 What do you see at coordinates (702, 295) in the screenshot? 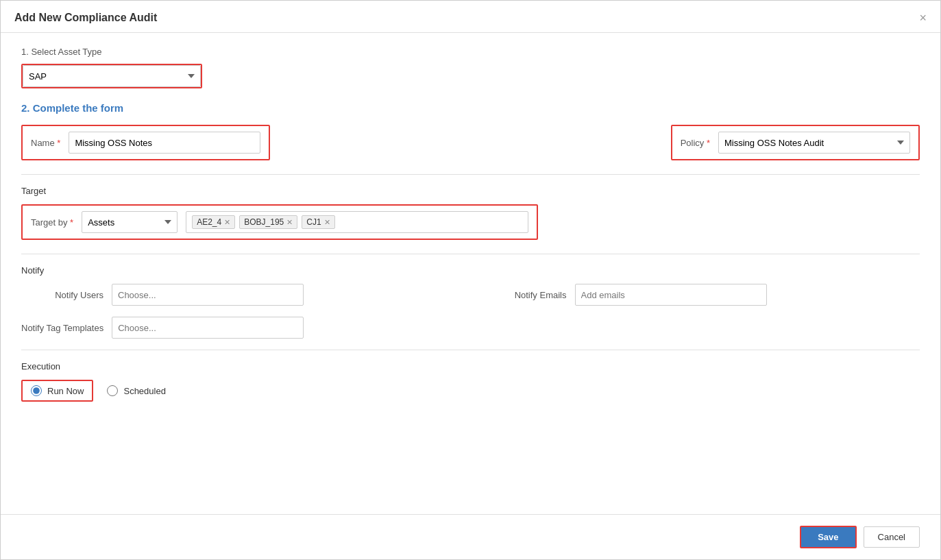
I see `notify-emails-item: Notify Emails` at bounding box center [702, 295].